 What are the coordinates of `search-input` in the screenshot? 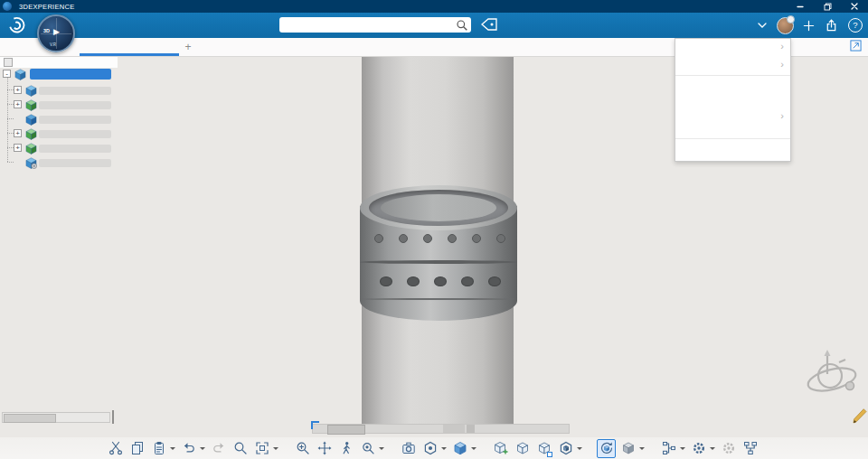 It's located at (367, 25).